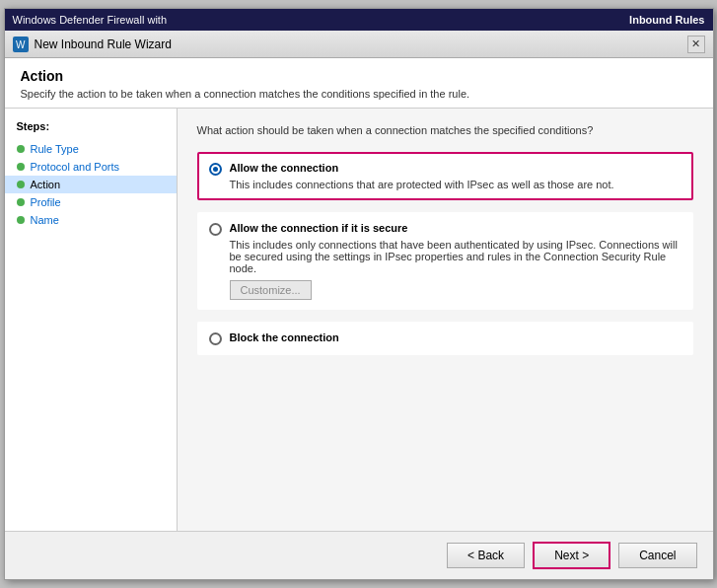 The width and height of the screenshot is (717, 588). Describe the element at coordinates (485, 555) in the screenshot. I see `back-button: < Back` at that location.